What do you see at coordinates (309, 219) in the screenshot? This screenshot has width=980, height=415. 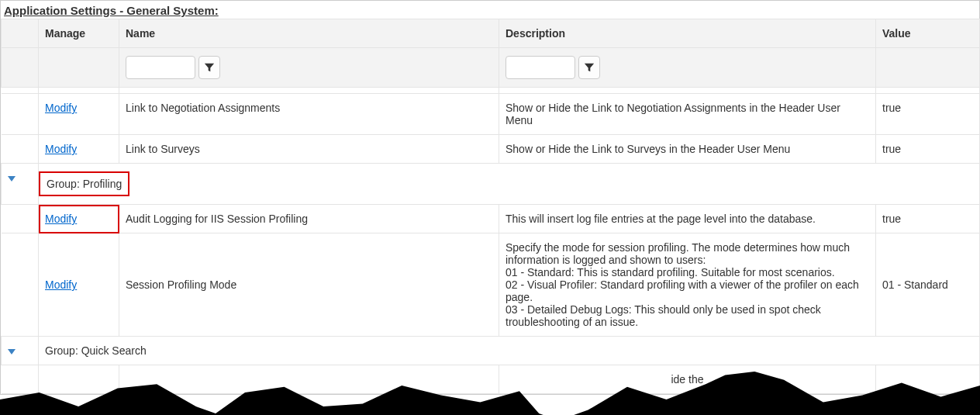 I see `cell-name: Audit Logging for IIS Session Profiling` at bounding box center [309, 219].